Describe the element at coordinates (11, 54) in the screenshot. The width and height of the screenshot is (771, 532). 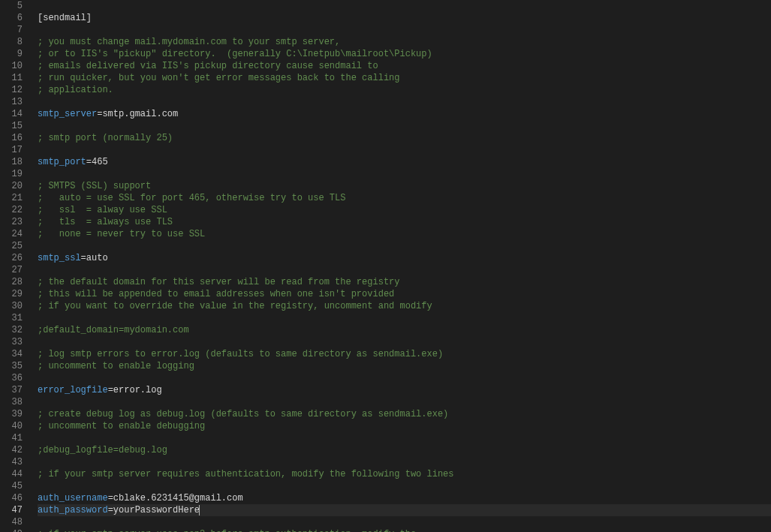
I see `line-number: 9` at that location.